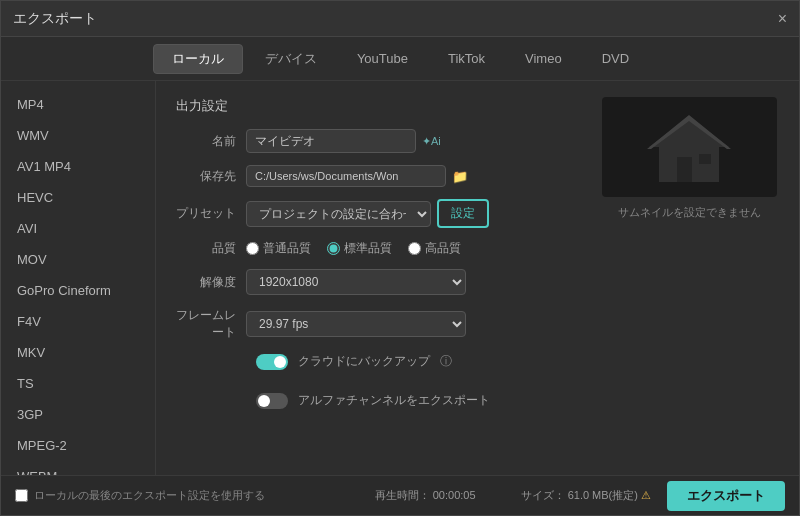 The width and height of the screenshot is (800, 516). I want to click on resolution-row: 解像度 1920x1080, so click(380, 282).